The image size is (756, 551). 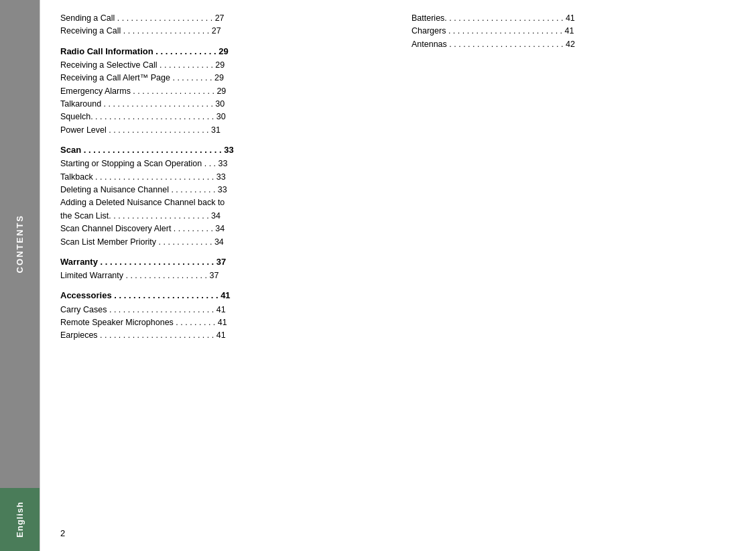 What do you see at coordinates (20, 244) in the screenshot?
I see `contents-label: CONTENTS` at bounding box center [20, 244].